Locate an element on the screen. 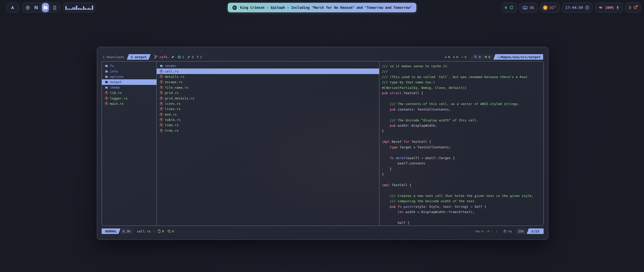 The width and height of the screenshot is (644, 272). package-icon is located at coordinates (179, 57).